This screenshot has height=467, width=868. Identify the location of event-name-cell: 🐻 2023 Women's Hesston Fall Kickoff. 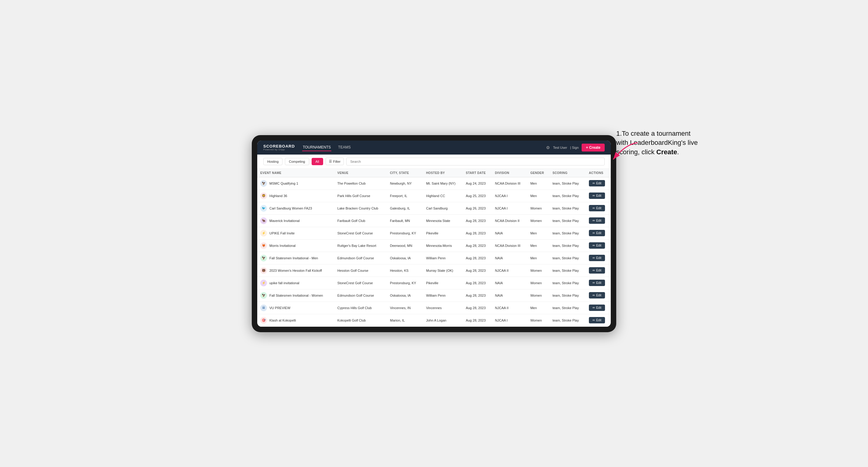
(296, 270).